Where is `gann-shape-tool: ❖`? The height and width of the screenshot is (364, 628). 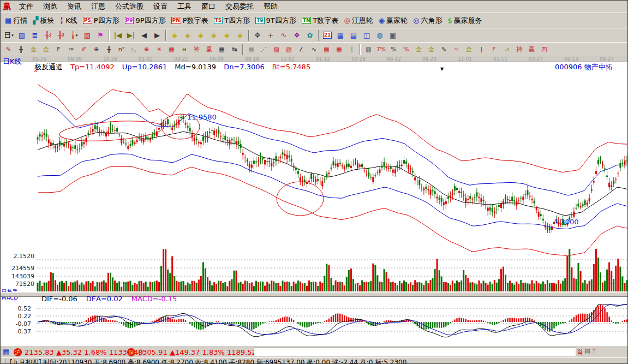
gann-shape-tool: ❖ is located at coordinates (297, 35).